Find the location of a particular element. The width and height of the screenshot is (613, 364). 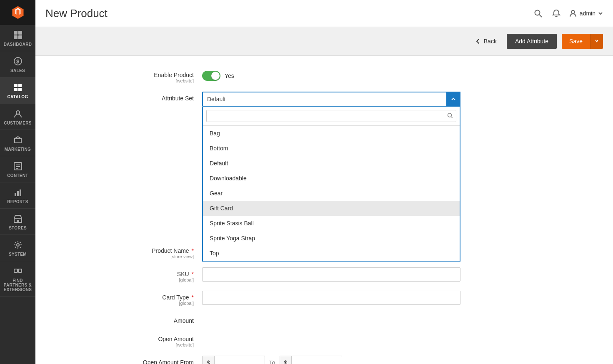

currency-symbol-from: $ is located at coordinates (208, 360).